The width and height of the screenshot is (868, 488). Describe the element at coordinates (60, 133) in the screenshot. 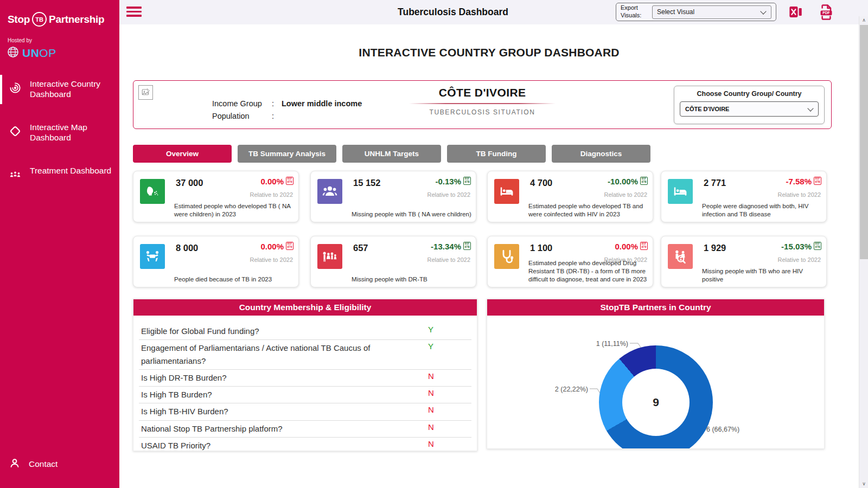

I see `sidebar-item-interactive-map-dashboard: Interactive Map Dashboard` at that location.